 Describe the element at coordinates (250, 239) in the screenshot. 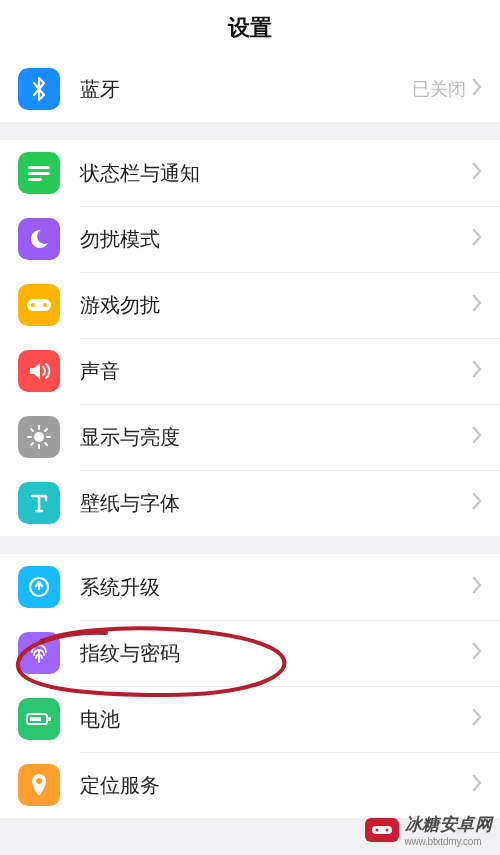

I see `row-dnd: 勿扰模式` at that location.